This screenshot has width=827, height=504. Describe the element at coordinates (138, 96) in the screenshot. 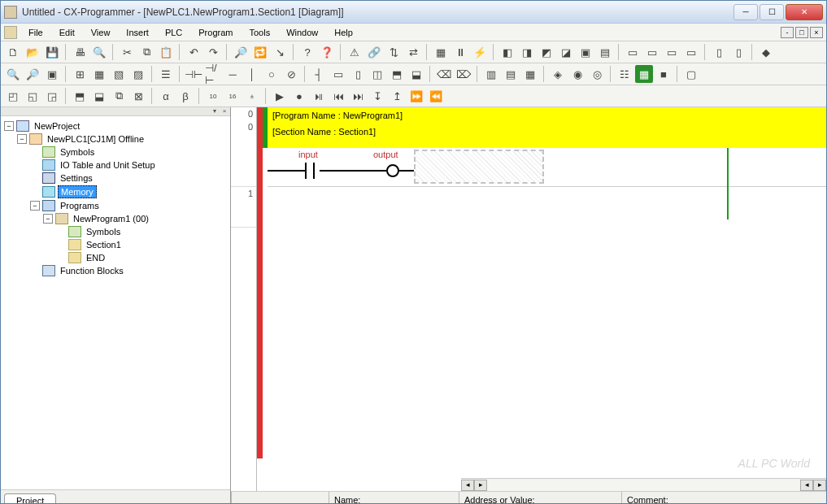

I see `close-all-icon: ⊠` at that location.